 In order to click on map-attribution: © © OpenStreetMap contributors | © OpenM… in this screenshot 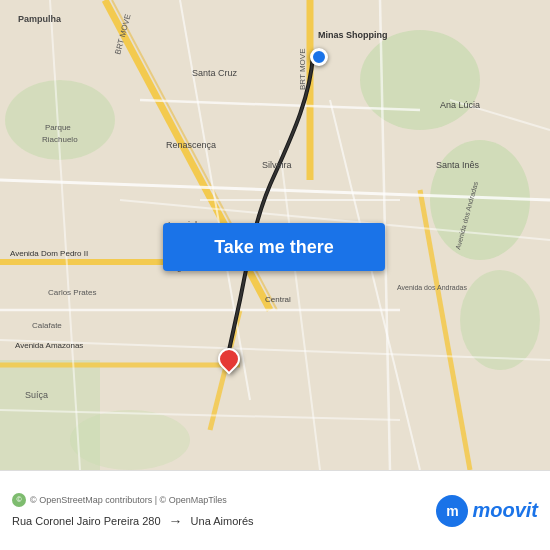, I will do `click(133, 500)`.